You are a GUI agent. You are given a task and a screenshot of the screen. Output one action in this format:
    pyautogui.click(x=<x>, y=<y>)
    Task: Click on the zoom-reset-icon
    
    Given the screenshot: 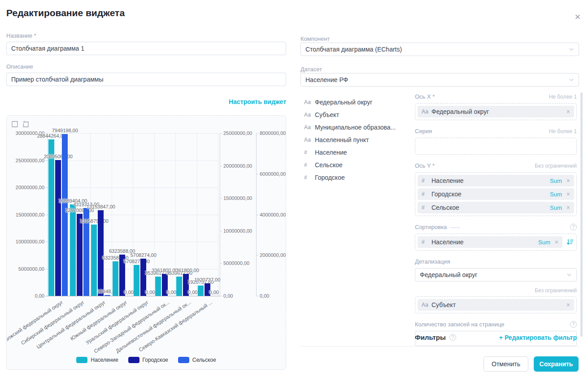 What is the action you would take?
    pyautogui.click(x=26, y=124)
    